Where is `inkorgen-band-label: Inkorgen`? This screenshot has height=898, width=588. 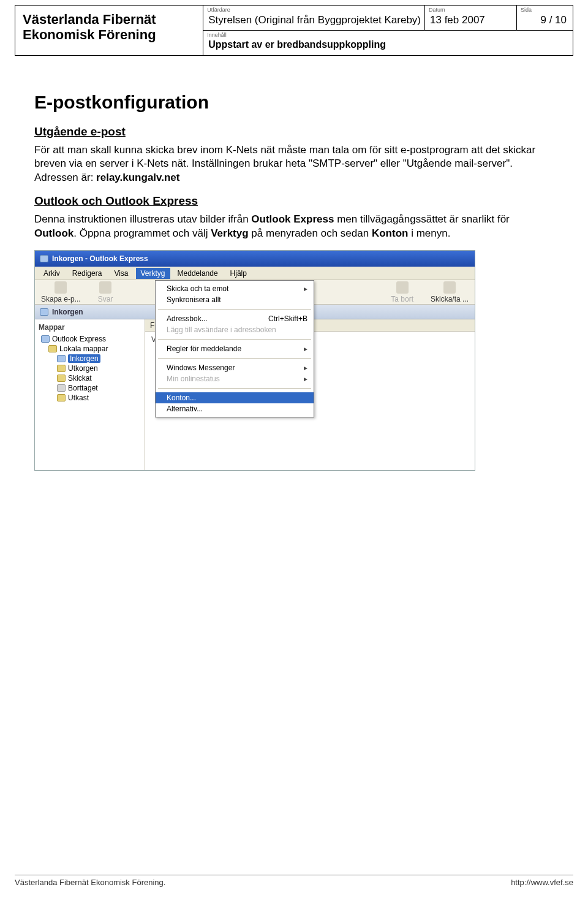
inkorgen-band-label: Inkorgen is located at coordinates (67, 312).